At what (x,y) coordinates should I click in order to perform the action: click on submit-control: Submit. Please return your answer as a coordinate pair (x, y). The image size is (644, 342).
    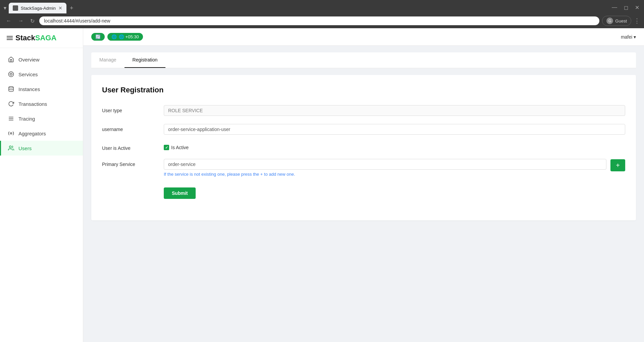
    Looking at the image, I should click on (395, 192).